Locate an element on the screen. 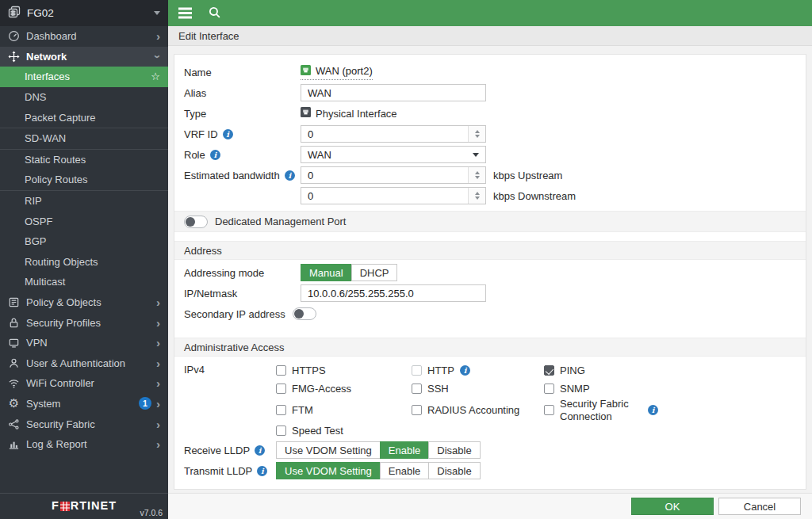 This screenshot has height=519, width=812. sidebar-item-static-routes: Static Routes is located at coordinates (84, 160).